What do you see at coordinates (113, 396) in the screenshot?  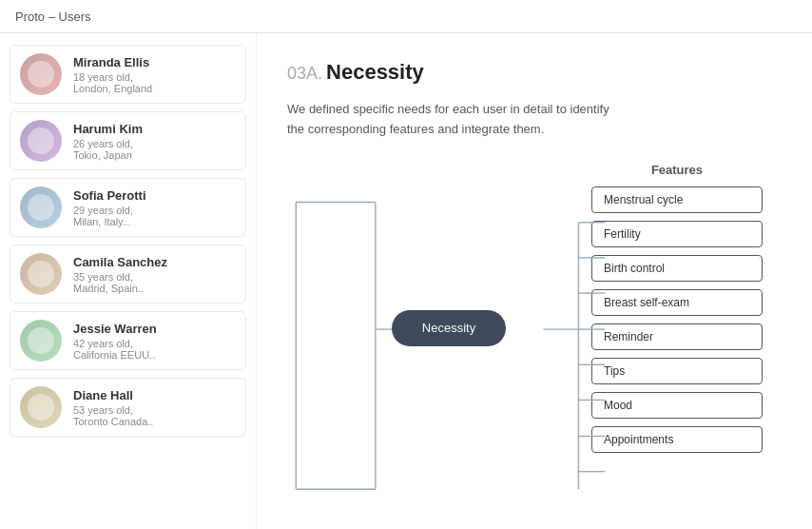 I see `user-name-diane: Diane Hall` at bounding box center [113, 396].